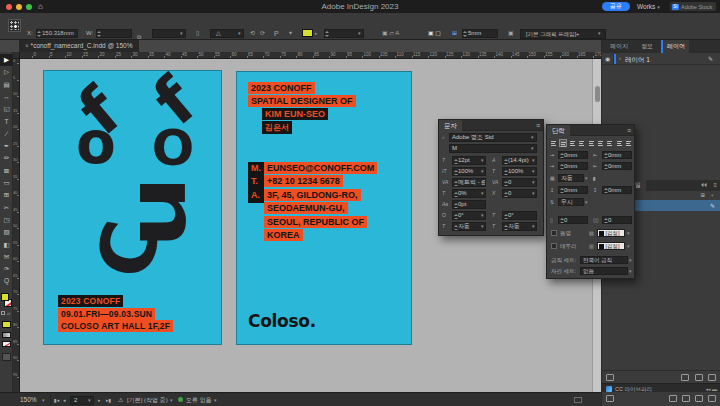  I want to click on indent-row2-right-field: 0mm, so click(617, 166).